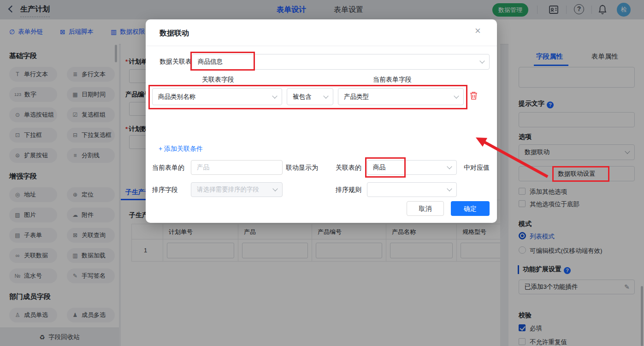  Describe the element at coordinates (392, 80) in the screenshot. I see `column-header-current-field: 当前表单字段` at that location.